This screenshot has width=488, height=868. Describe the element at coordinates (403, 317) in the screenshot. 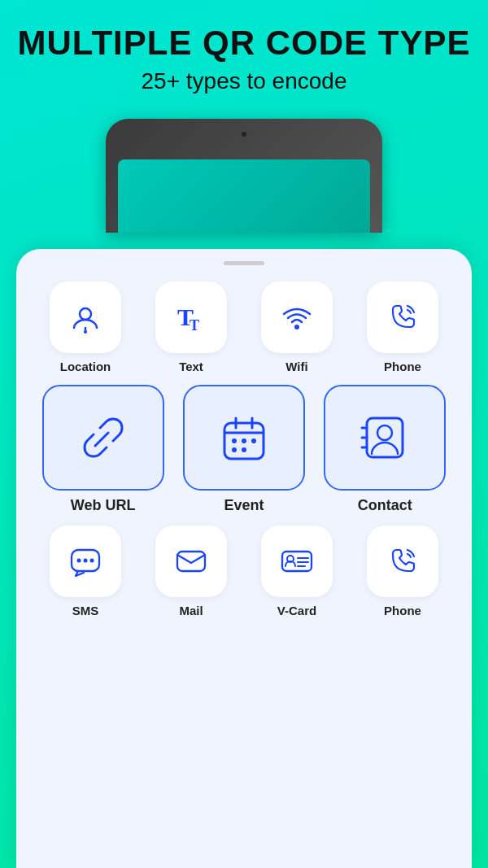

I see `phone-icon` at that location.